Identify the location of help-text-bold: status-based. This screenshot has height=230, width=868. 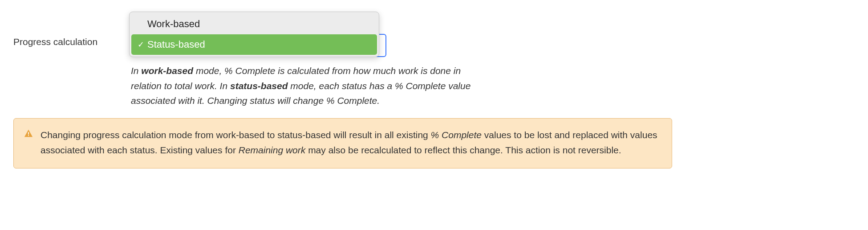
(259, 86).